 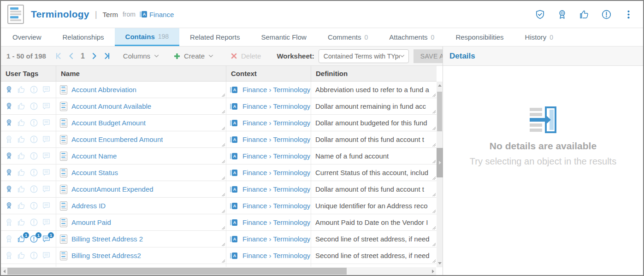 What do you see at coordinates (219, 206) in the screenshot?
I see `table-row: Address ID Finance › Terminology Unique …` at bounding box center [219, 206].